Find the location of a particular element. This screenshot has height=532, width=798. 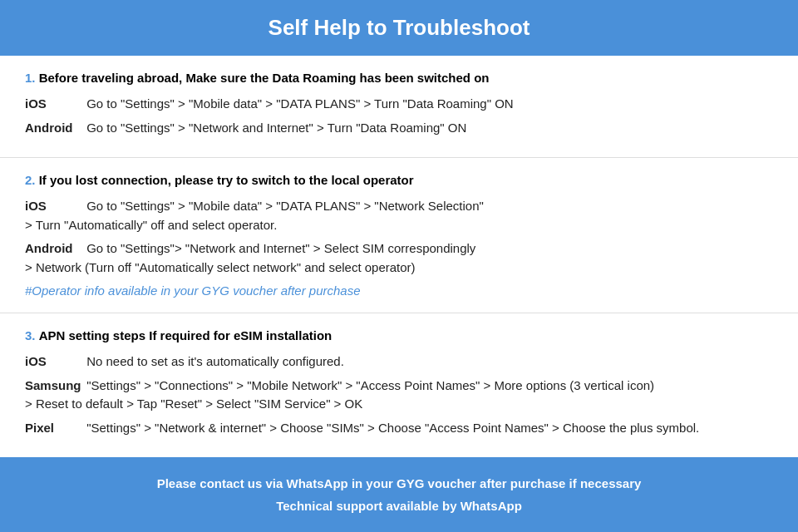

platform-ios-3: iOS is located at coordinates (54, 362).